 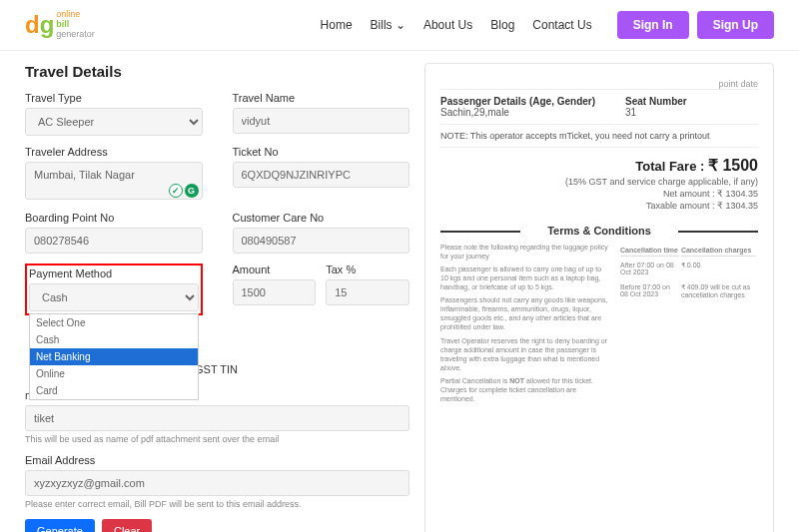 What do you see at coordinates (218, 439) in the screenshot?
I see `filename-note: This will be used as name of pdf attachm…` at bounding box center [218, 439].